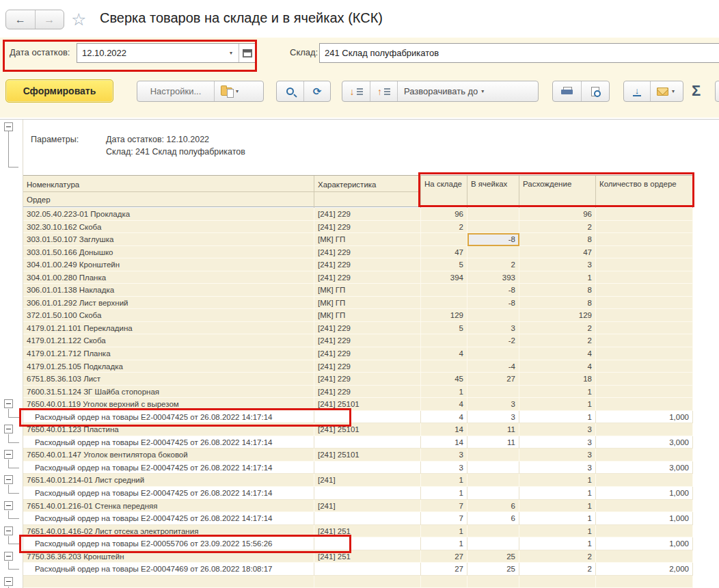  I want to click on cell-cells: -8, so click(493, 239).